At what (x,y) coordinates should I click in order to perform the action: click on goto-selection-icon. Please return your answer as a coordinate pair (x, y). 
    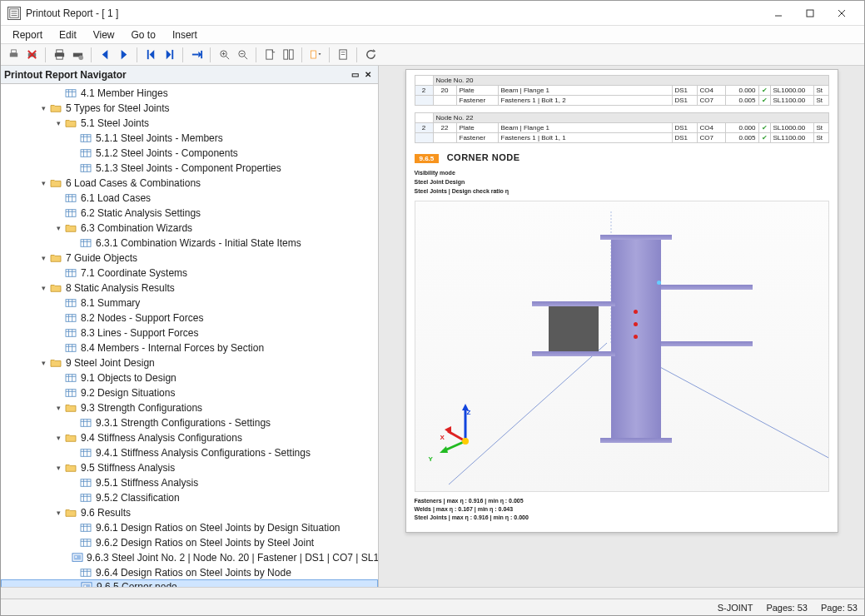
    Looking at the image, I should click on (196, 55).